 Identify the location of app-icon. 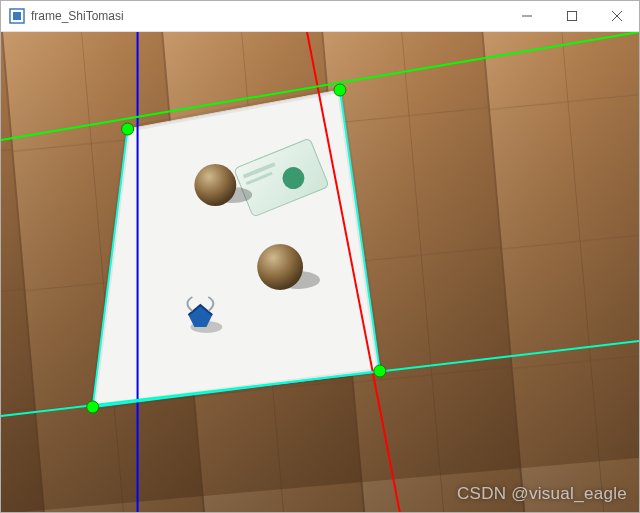
(17, 16).